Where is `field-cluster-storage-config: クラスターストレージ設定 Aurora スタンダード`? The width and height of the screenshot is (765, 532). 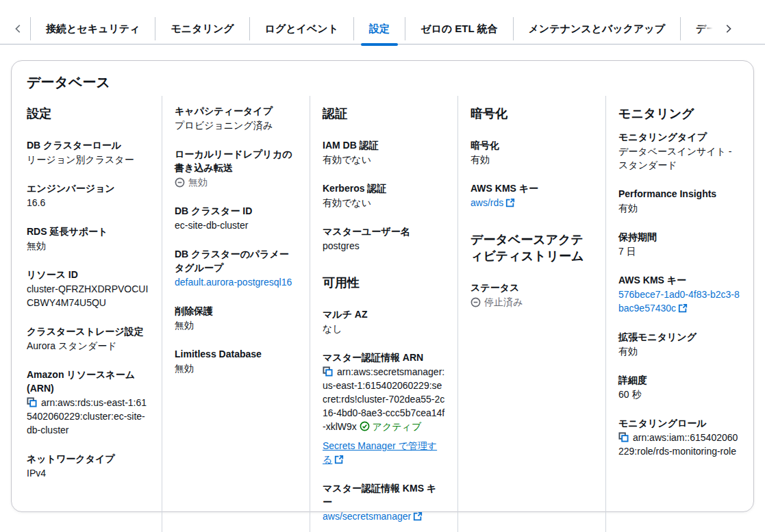
field-cluster-storage-config: クラスターストレージ設定 Aurora スタンダード is located at coordinates (88, 338).